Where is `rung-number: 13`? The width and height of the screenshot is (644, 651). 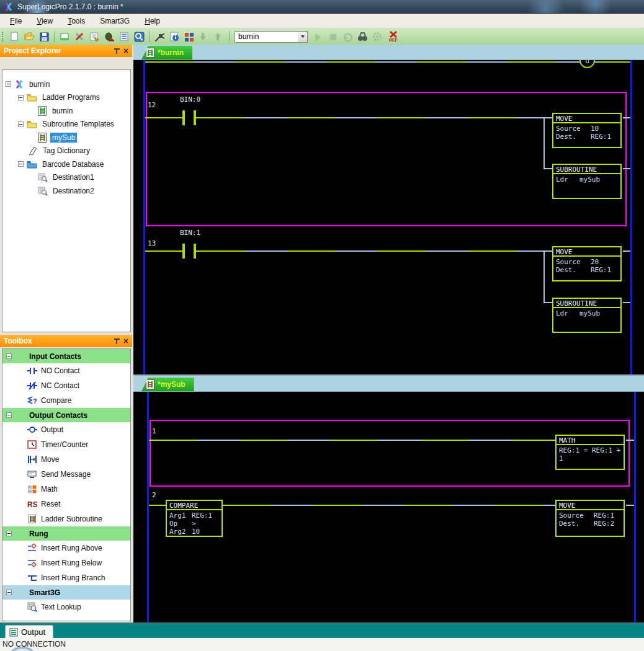 rung-number: 13 is located at coordinates (151, 243).